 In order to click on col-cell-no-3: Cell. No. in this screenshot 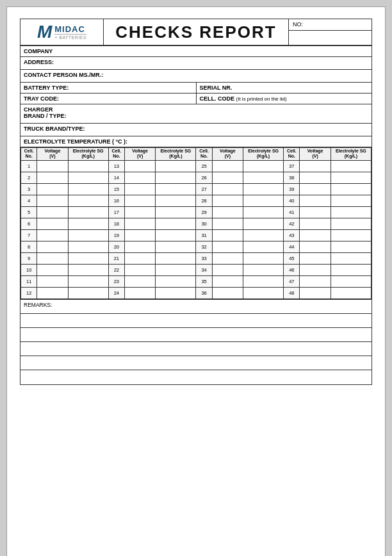, I will do `click(204, 154)`.